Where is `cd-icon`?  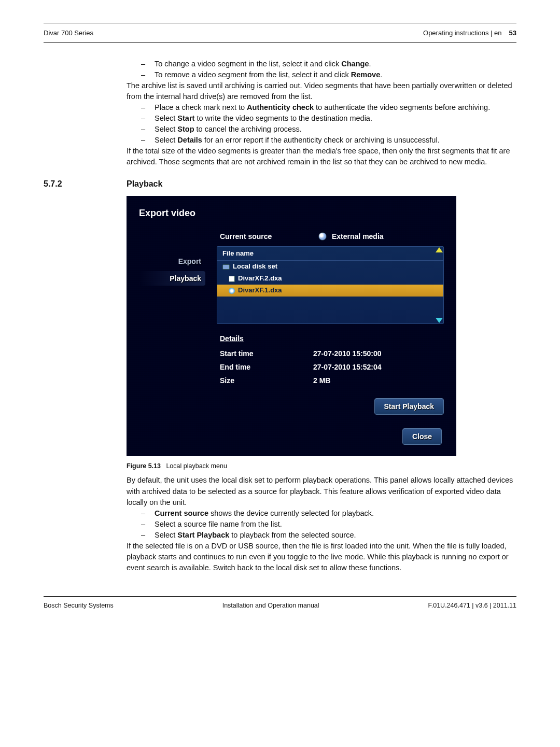 cd-icon is located at coordinates (232, 291).